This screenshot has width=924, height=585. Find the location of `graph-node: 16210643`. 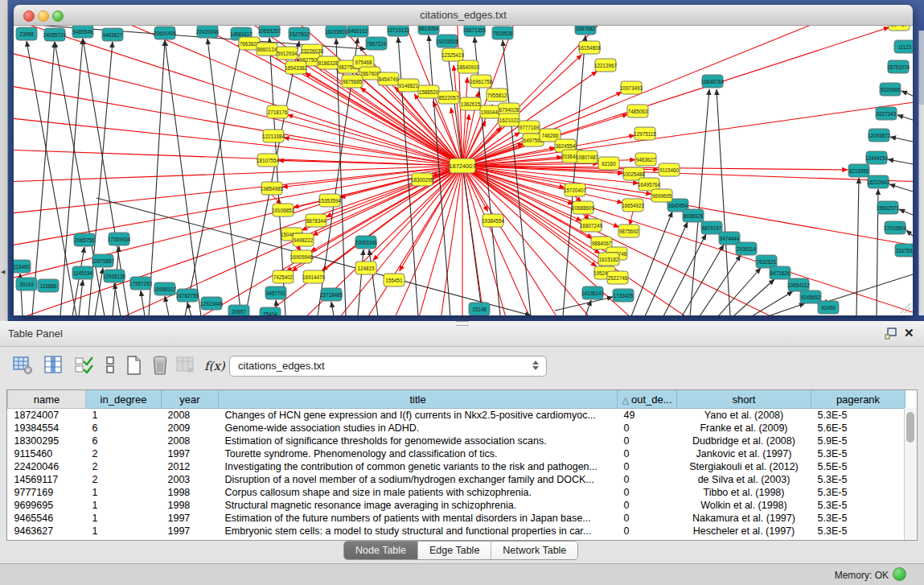

graph-node: 16210643 is located at coordinates (878, 182).